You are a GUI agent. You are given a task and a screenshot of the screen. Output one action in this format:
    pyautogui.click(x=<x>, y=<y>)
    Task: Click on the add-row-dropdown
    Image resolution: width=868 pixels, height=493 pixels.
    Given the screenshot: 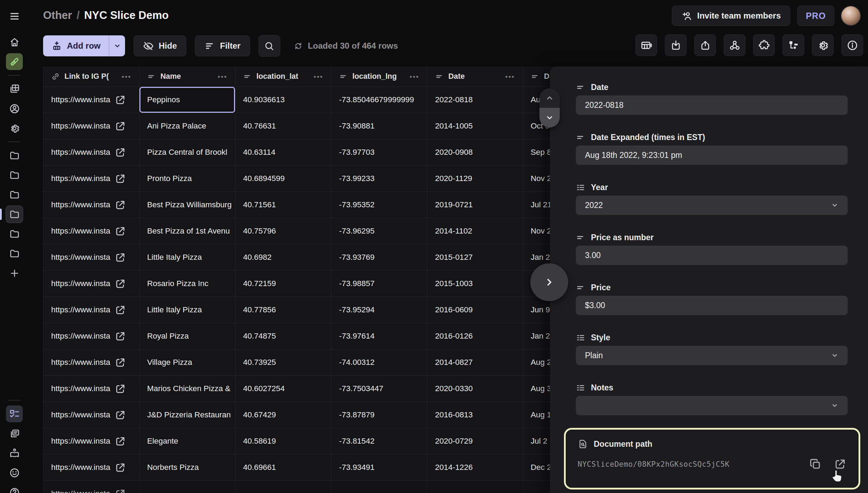 What is the action you would take?
    pyautogui.click(x=117, y=46)
    